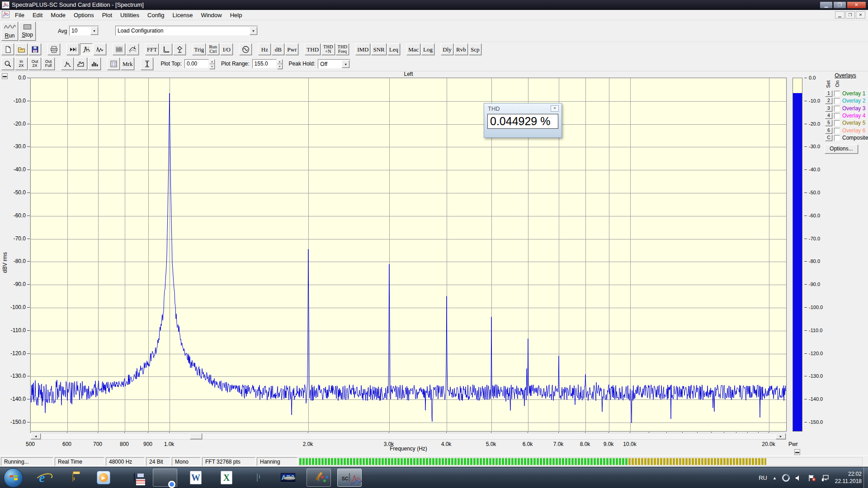 This screenshot has width=868, height=488. Describe the element at coordinates (829, 94) in the screenshot. I see `overlay-set-button-1: 1` at that location.